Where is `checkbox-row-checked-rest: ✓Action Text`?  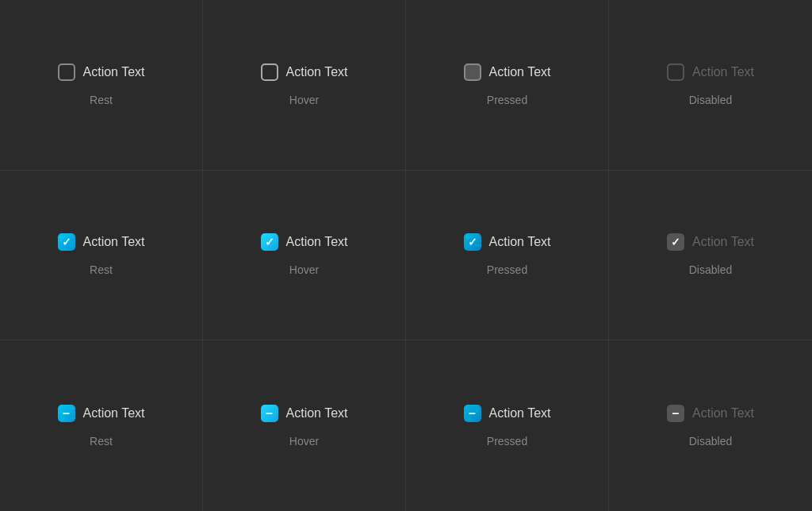
checkbox-row-checked-rest: ✓Action Text is located at coordinates (102, 242).